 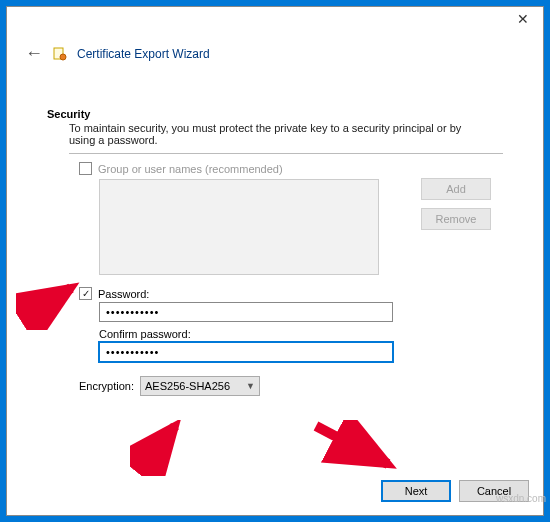 What do you see at coordinates (257, 135) in the screenshot?
I see `security-description: To maintain security, you must protect t…` at bounding box center [257, 135].